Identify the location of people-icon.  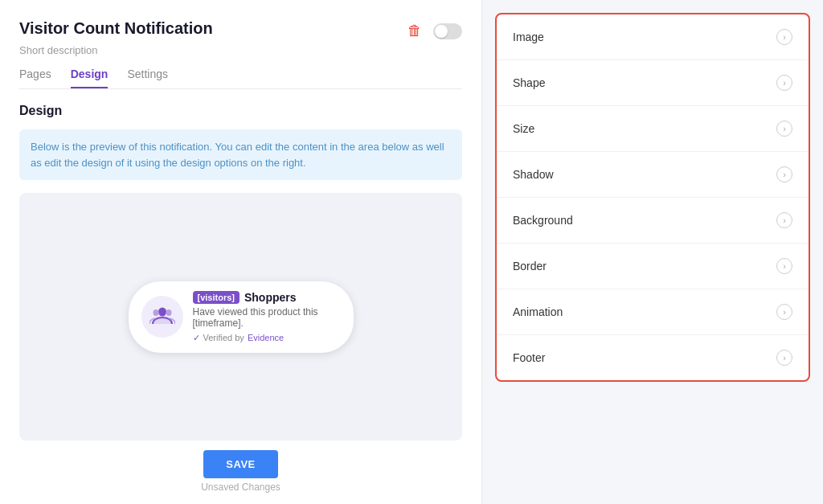
(162, 317).